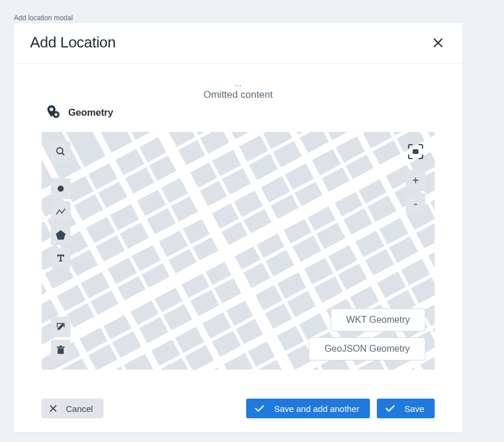 The height and width of the screenshot is (442, 504). I want to click on fullscreen-button, so click(416, 152).